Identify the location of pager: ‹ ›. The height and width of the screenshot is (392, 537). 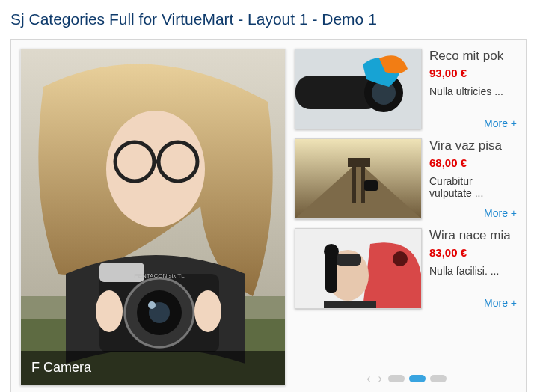
(405, 374).